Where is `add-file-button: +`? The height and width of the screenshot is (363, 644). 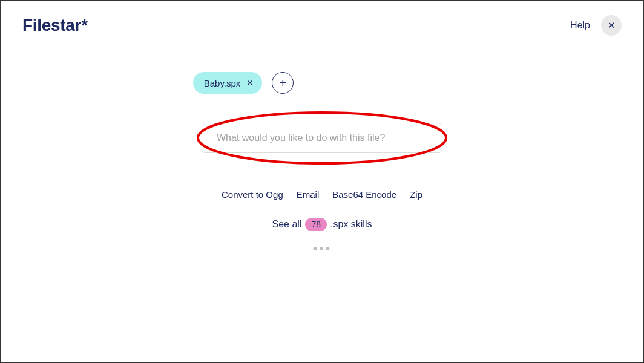
add-file-button: + is located at coordinates (283, 83).